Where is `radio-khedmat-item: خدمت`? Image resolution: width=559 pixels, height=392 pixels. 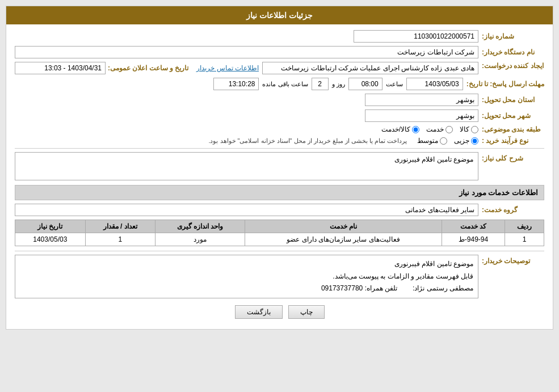
radio-khedmat-item: خدمت is located at coordinates (439, 129).